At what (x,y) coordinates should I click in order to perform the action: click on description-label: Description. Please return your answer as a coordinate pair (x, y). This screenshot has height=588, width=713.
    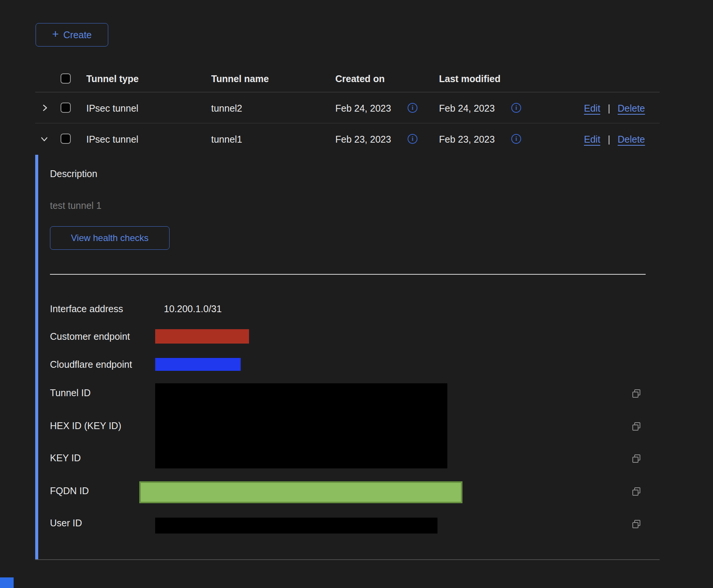
    Looking at the image, I should click on (73, 174).